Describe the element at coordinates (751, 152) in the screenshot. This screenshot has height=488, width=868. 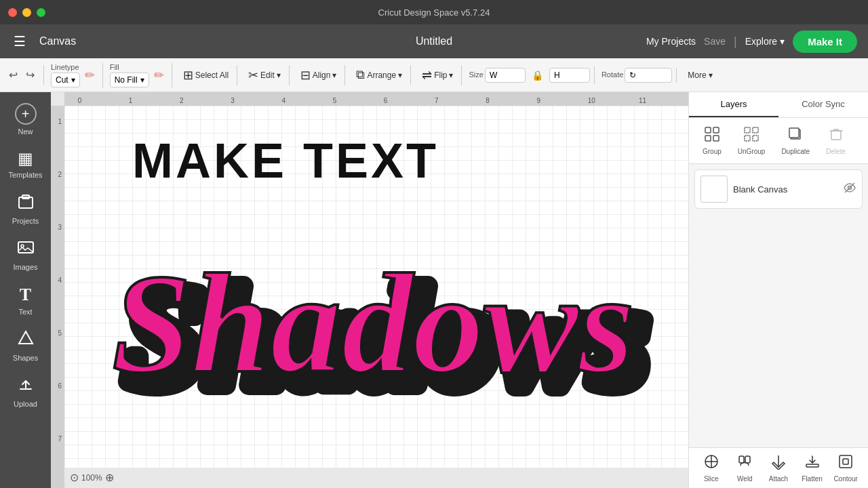
I see `ungroup-label: UnGroup` at that location.